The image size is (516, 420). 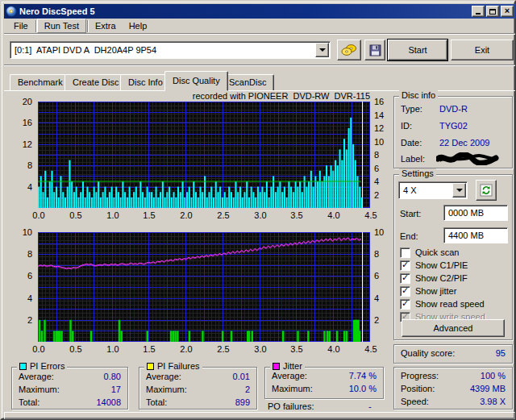 I want to click on disc-icon, so click(x=11, y=11).